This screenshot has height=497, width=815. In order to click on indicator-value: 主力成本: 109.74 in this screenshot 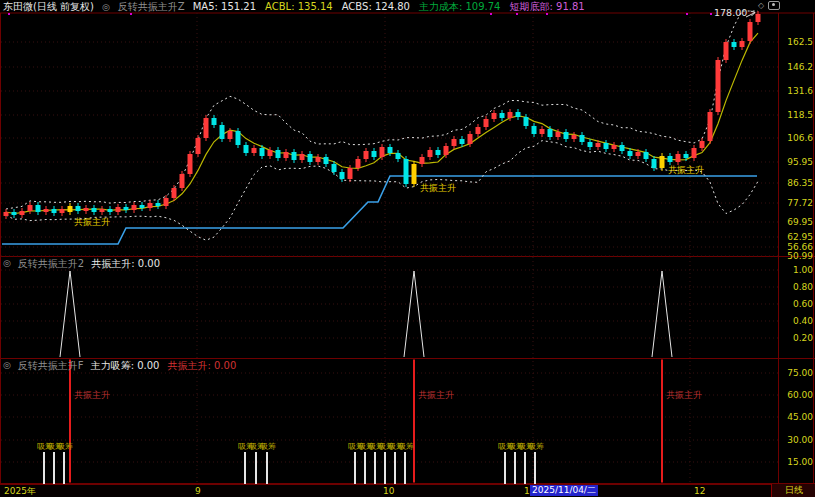, I will do `click(460, 7)`.